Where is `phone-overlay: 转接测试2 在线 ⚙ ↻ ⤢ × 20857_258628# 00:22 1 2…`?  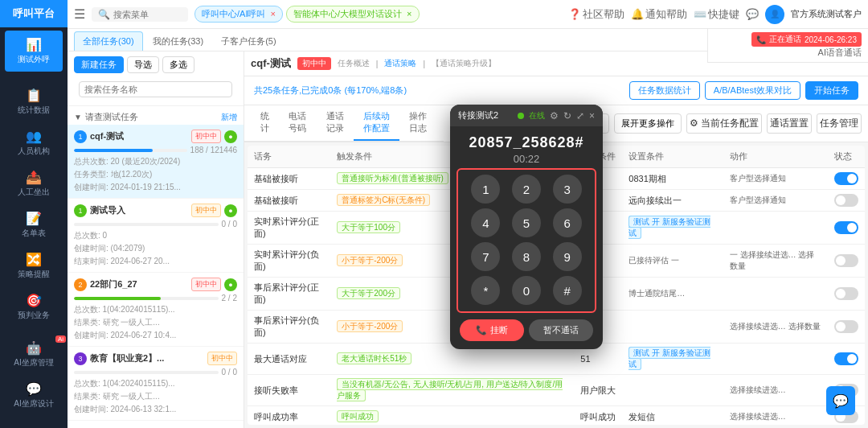 phone-overlay: 转接测试2 在线 ⚙ ↻ ⤢ × 20857_258628# 00:22 1 2… is located at coordinates (526, 227).